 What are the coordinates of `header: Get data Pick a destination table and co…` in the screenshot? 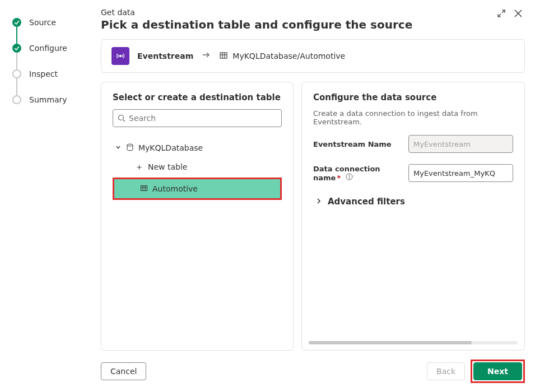 It's located at (301, 21).